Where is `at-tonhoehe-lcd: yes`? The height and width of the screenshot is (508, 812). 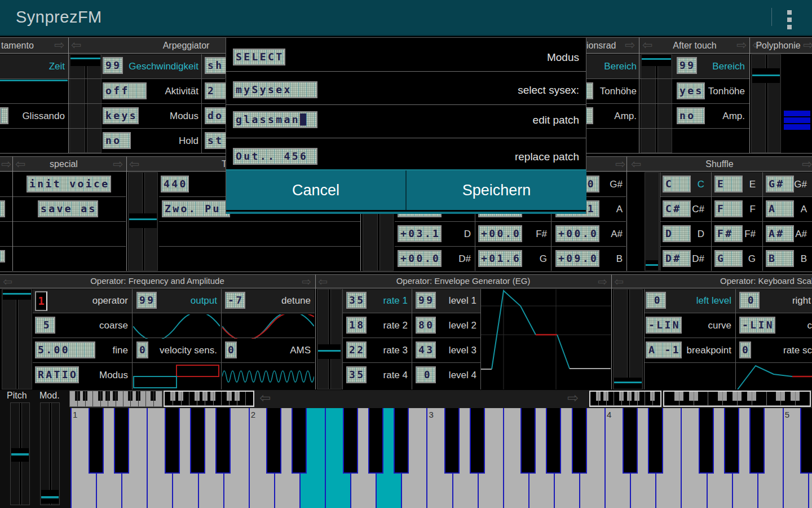
at-tonhoehe-lcd: yes is located at coordinates (691, 91).